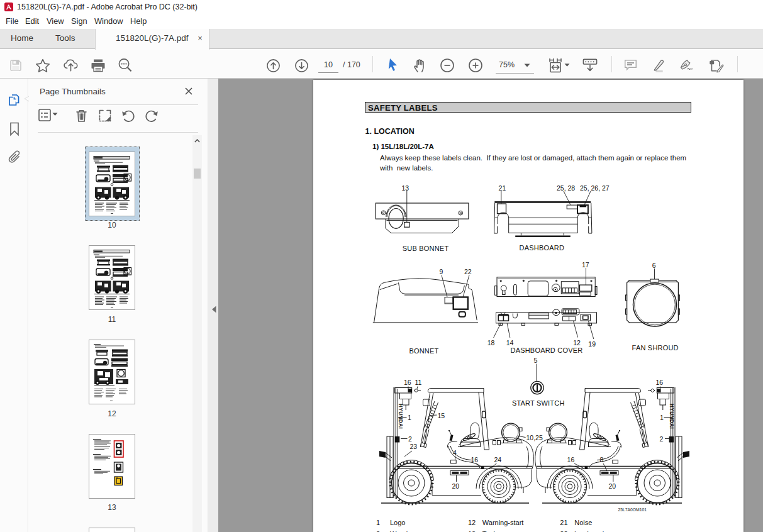 Image resolution: width=763 pixels, height=532 pixels. I want to click on hand-tool-button, so click(420, 65).